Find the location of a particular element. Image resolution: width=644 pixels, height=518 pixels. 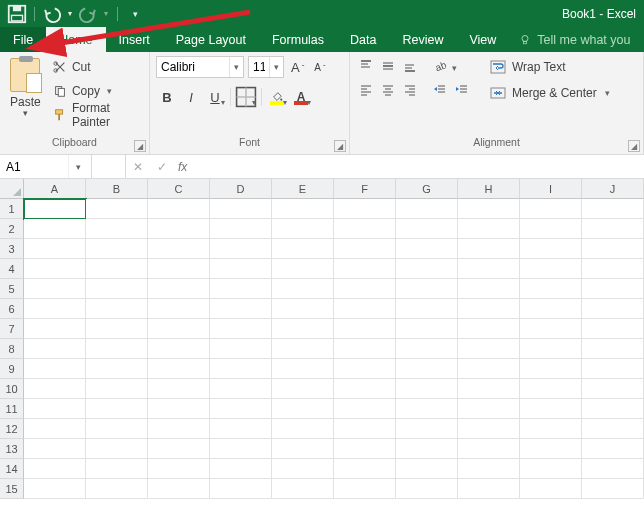

column-header: E is located at coordinates (303, 189).